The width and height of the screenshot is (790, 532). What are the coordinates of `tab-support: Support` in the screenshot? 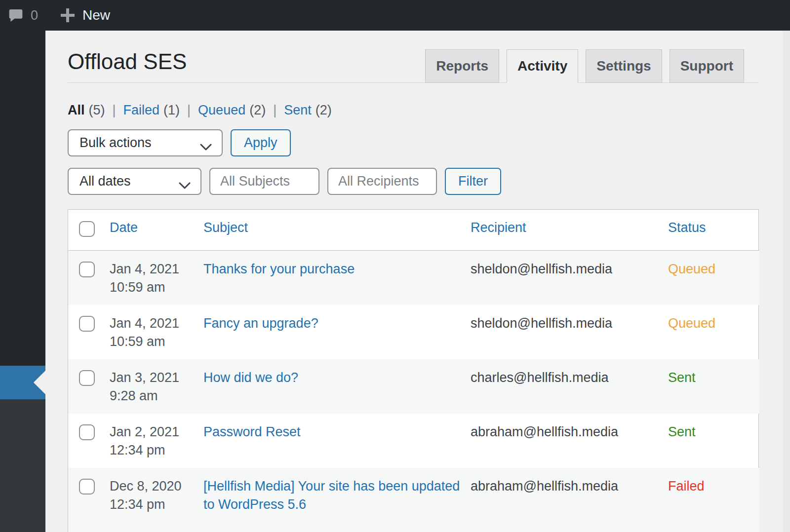 It's located at (707, 66).